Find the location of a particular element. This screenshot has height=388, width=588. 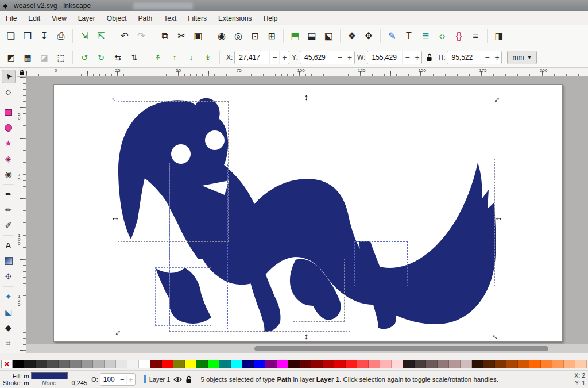

ungroup-button: ✥ is located at coordinates (369, 36).